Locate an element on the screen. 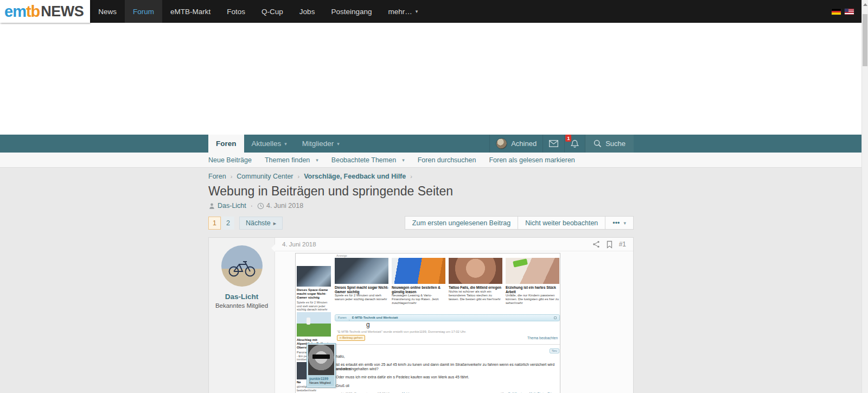  breadcrumb-community-center: Community Center is located at coordinates (265, 176).